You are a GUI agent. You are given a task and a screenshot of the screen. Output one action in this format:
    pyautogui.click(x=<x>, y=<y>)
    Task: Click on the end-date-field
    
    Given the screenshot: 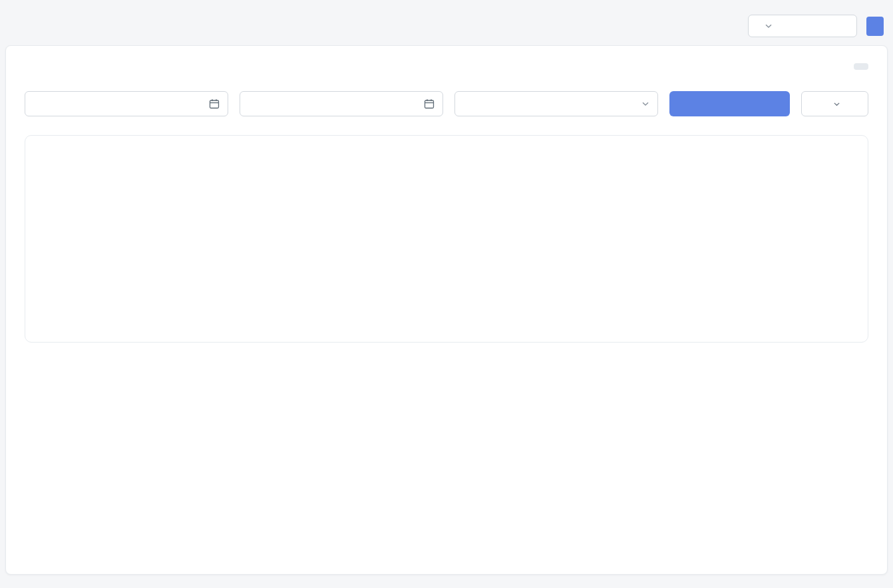 What is the action you would take?
    pyautogui.click(x=341, y=101)
    